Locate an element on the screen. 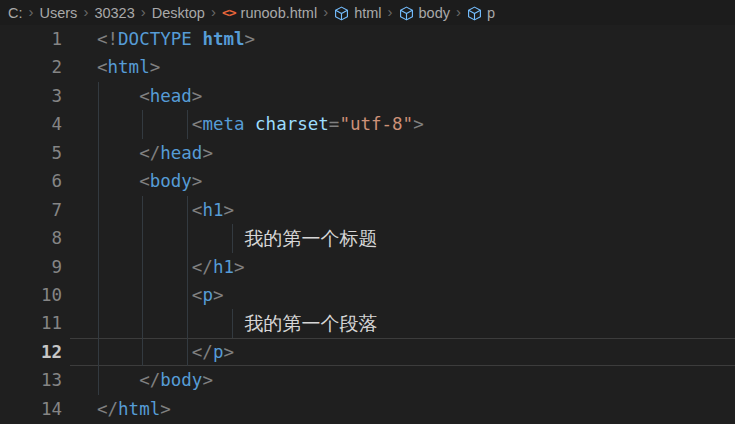 This screenshot has height=424, width=735. line-number: 8 is located at coordinates (31, 238).